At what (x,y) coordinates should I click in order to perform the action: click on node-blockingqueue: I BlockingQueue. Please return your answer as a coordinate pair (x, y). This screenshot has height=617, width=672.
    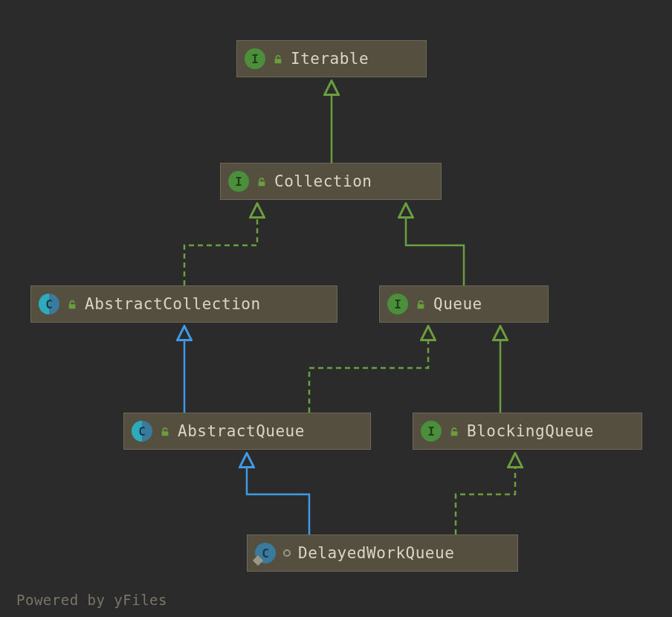
    Looking at the image, I should click on (528, 431).